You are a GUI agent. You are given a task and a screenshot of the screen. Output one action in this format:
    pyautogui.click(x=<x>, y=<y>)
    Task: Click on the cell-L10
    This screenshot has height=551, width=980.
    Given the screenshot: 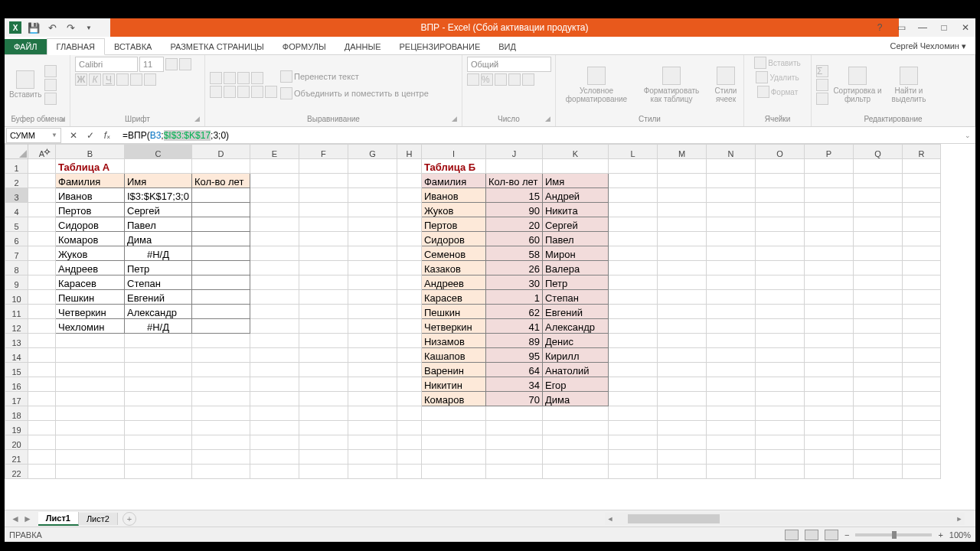 What is the action you would take?
    pyautogui.click(x=632, y=297)
    